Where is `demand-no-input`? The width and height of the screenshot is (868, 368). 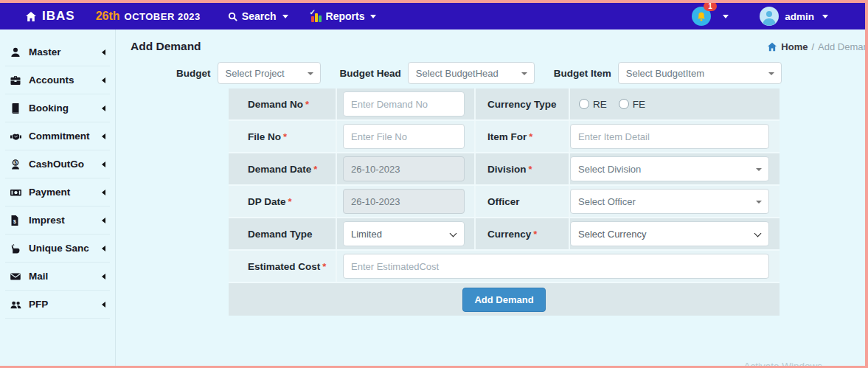
demand-no-input is located at coordinates (404, 104).